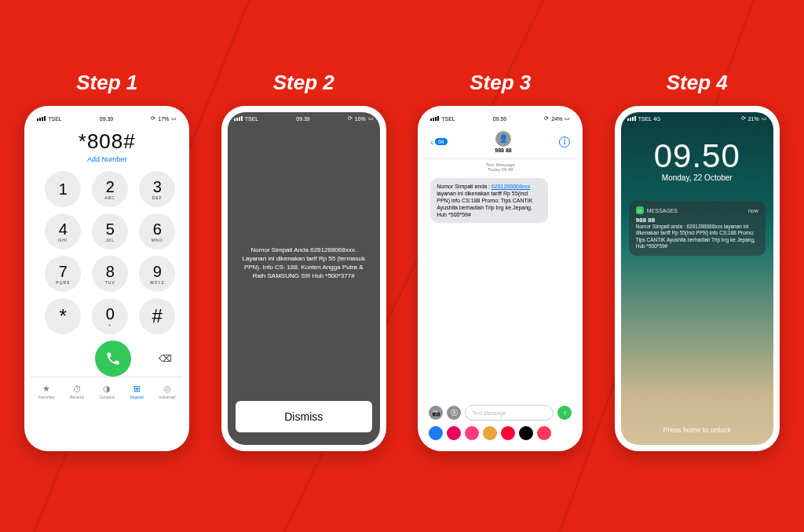  What do you see at coordinates (167, 389) in the screenshot?
I see `voicemail-icon: ◎` at bounding box center [167, 389].